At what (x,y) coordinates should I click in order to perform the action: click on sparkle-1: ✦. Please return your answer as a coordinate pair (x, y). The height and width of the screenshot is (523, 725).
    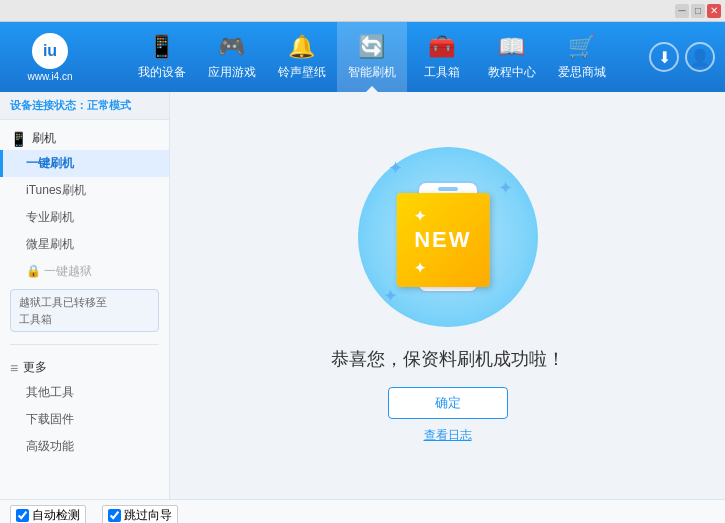
    Looking at the image, I should click on (396, 168).